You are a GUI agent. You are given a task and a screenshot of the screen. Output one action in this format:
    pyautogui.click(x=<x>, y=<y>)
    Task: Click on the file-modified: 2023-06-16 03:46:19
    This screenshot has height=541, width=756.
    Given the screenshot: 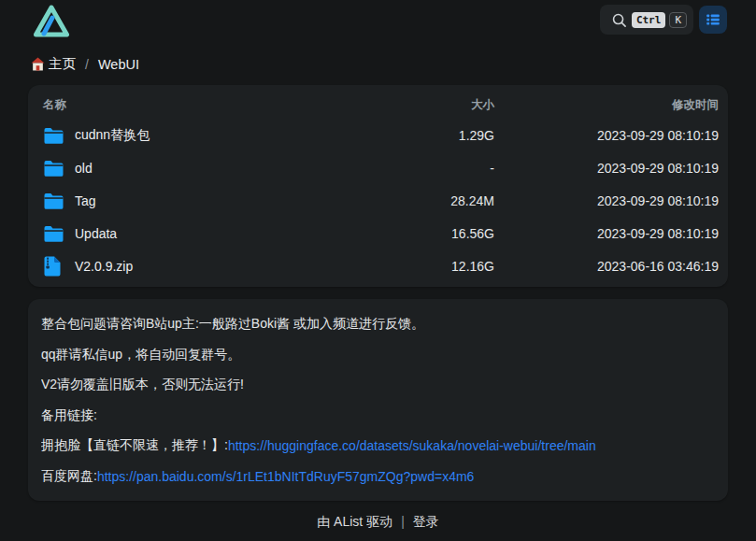 What is the action you would take?
    pyautogui.click(x=606, y=266)
    